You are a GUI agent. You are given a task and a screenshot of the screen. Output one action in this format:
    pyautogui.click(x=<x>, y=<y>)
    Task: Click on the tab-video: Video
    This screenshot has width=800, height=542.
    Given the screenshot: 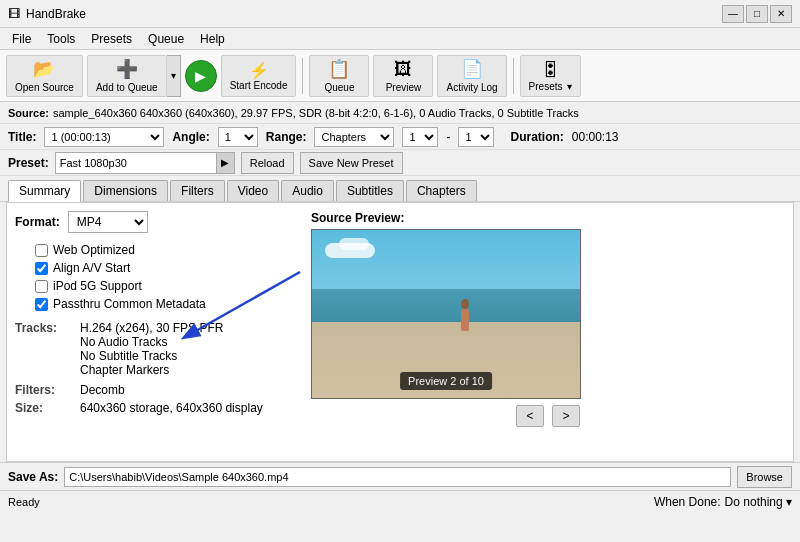 What is the action you would take?
    pyautogui.click(x=253, y=190)
    